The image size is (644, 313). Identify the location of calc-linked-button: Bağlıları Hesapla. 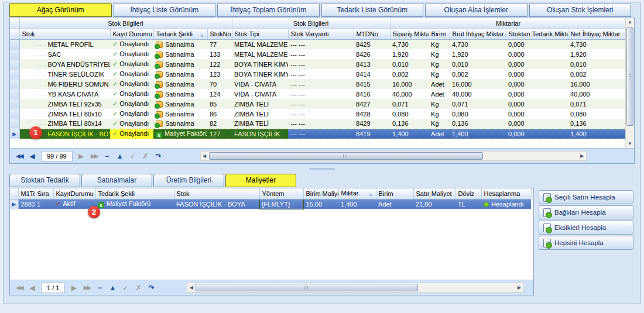
(586, 212).